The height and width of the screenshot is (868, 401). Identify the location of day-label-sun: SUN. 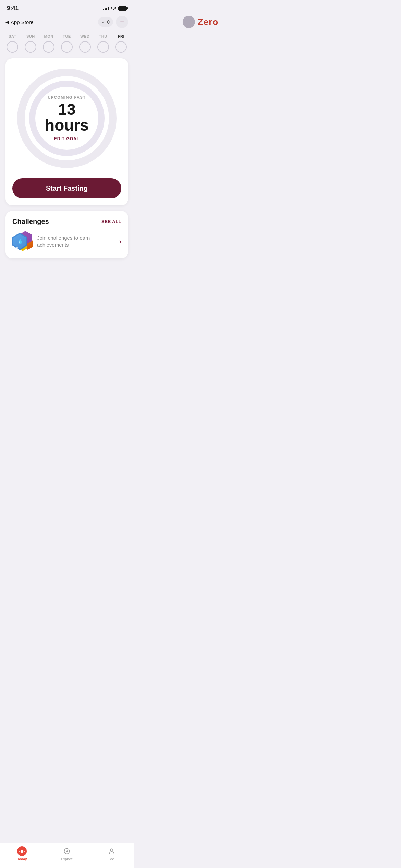
(31, 36).